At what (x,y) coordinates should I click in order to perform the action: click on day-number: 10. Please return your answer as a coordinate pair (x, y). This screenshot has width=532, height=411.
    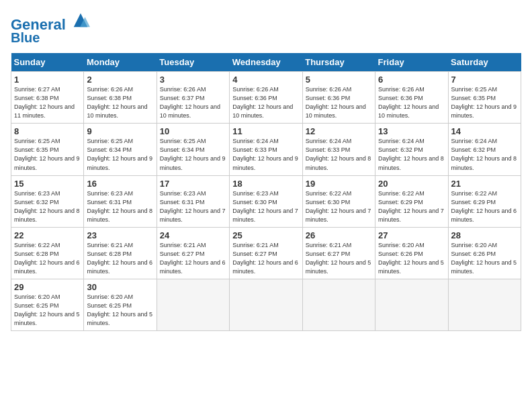
    Looking at the image, I should click on (193, 132).